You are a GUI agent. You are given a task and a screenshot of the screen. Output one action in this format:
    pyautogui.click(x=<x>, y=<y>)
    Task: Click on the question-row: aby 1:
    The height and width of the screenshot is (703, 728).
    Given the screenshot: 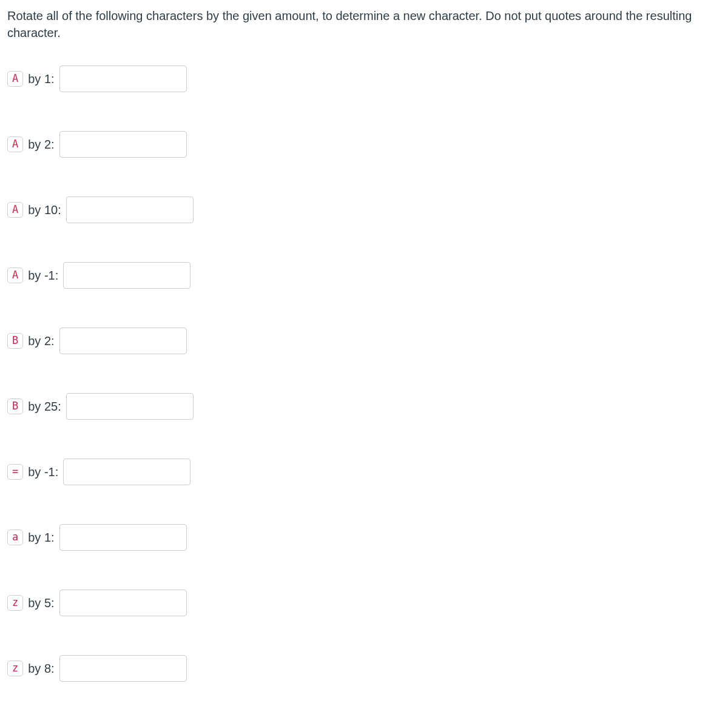 What is the action you would take?
    pyautogui.click(x=364, y=537)
    